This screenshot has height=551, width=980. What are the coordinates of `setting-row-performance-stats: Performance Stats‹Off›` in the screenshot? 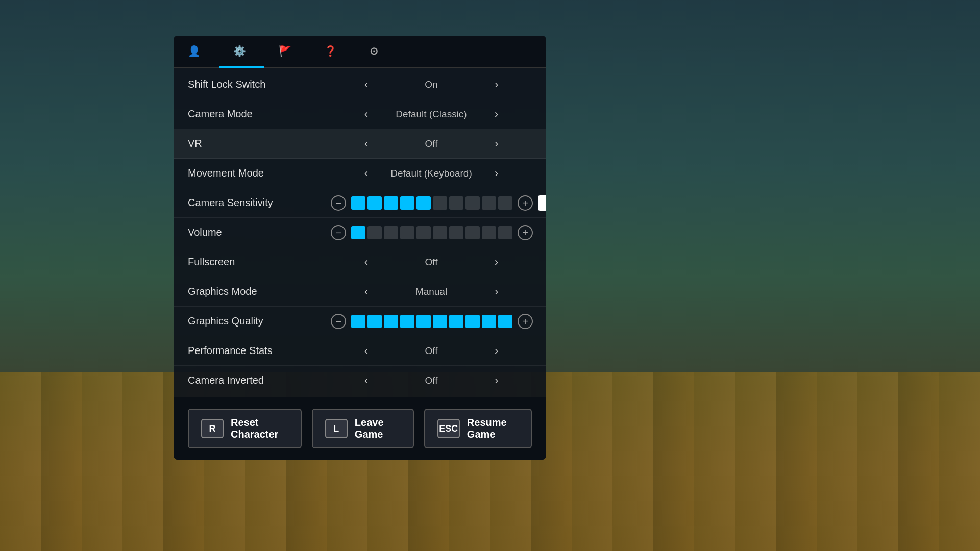 It's located at (360, 351).